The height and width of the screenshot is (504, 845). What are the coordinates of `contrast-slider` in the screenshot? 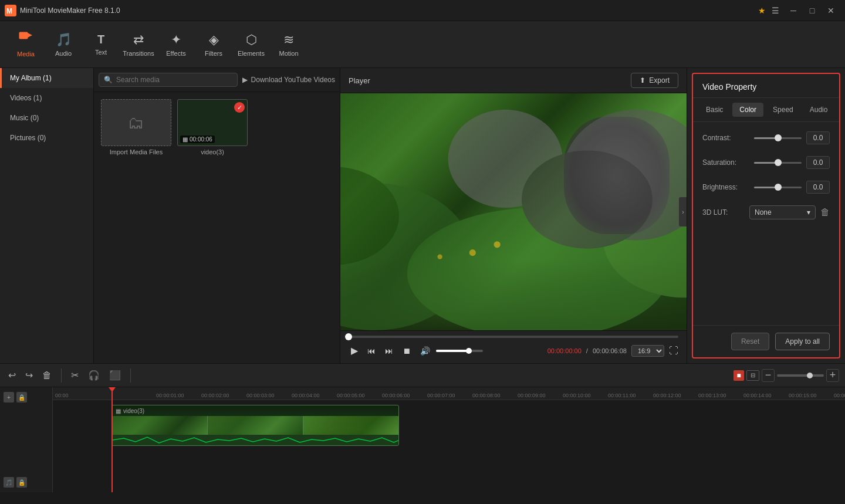 It's located at (778, 138).